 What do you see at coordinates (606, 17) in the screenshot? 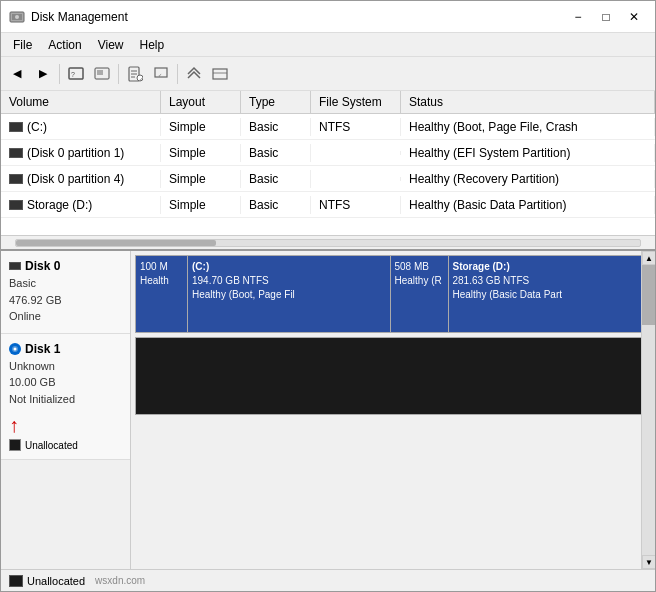
I see `window-controls: − □ ✕` at bounding box center [606, 17].